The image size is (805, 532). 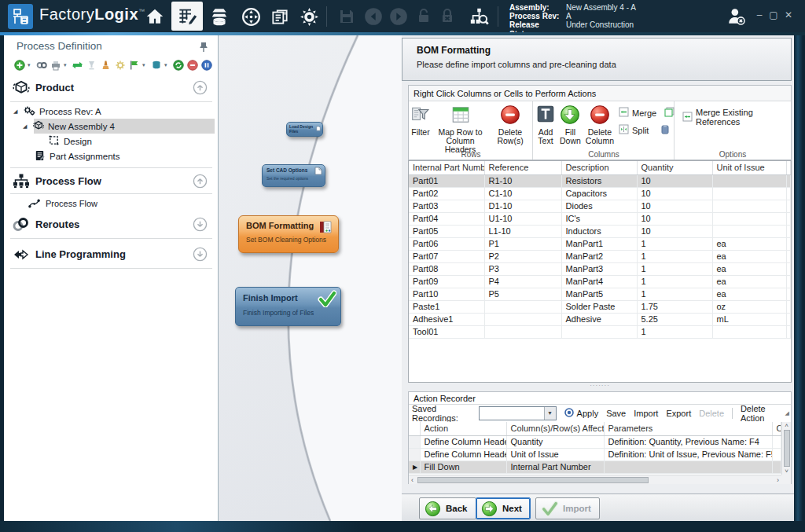 I want to click on section-line-programming: Line Programming, so click(x=112, y=255).